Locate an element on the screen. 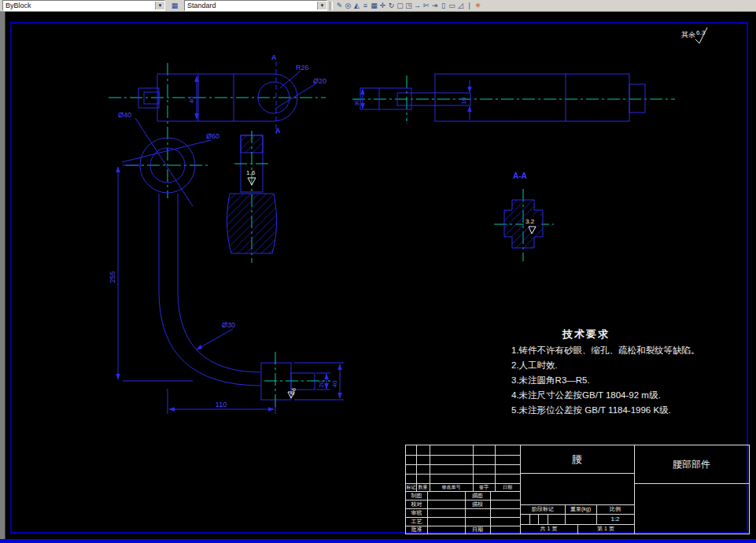  scale-icon: ▢ is located at coordinates (400, 6).